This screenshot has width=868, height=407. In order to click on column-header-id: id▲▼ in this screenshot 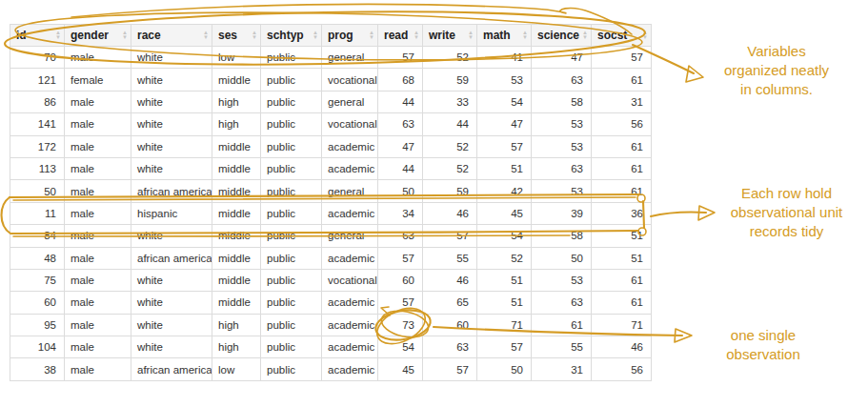, I will do `click(38, 36)`.